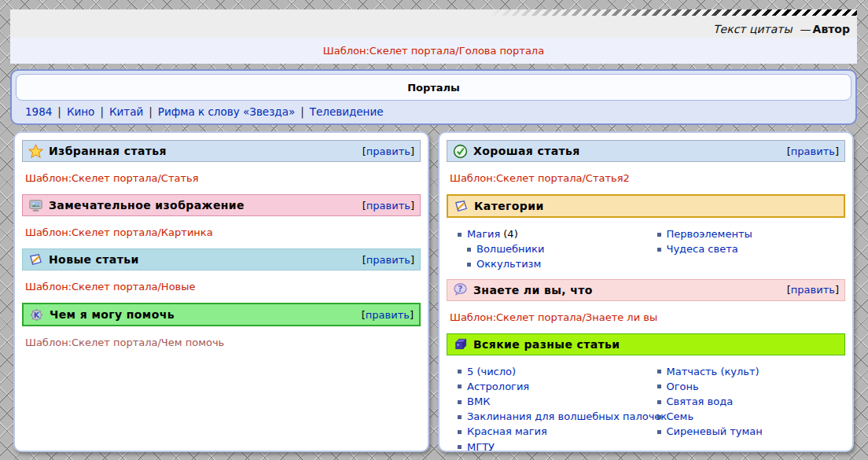 This screenshot has height=460, width=868. Describe the element at coordinates (509, 206) in the screenshot. I see `section-title: Категории` at that location.